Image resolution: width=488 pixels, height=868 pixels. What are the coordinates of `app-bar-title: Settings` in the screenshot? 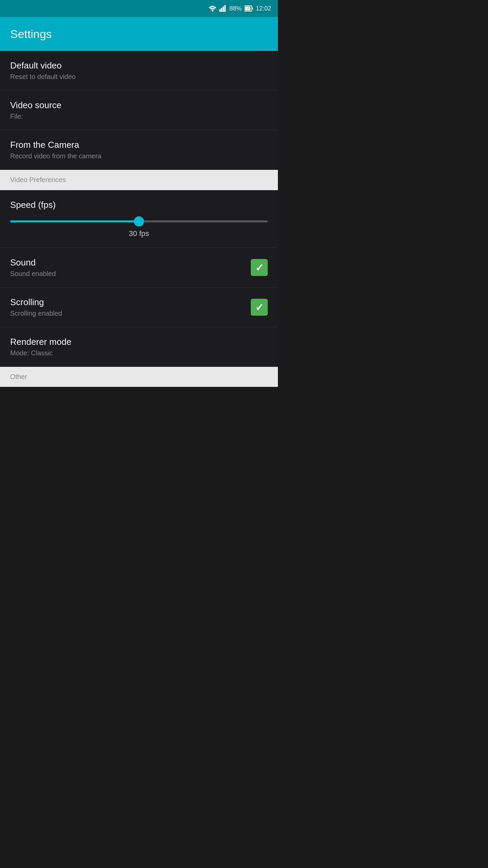 It's located at (31, 34).